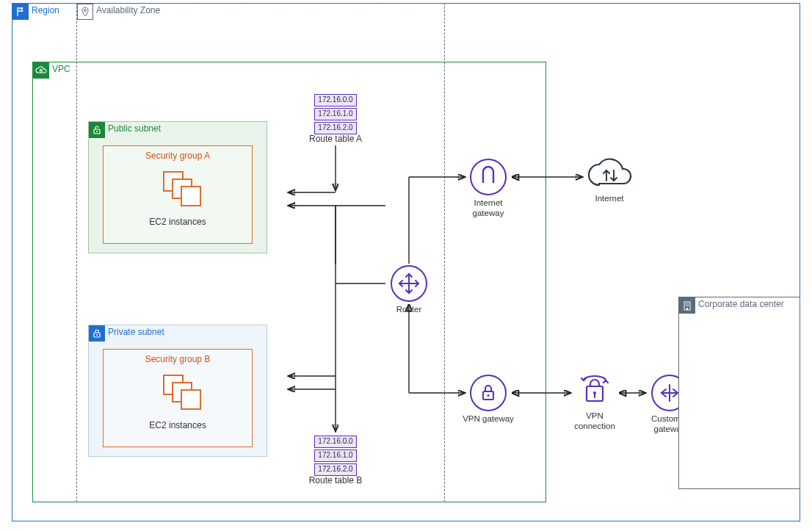 This screenshot has height=531, width=812. What do you see at coordinates (687, 306) in the screenshot?
I see `building-icon` at bounding box center [687, 306].